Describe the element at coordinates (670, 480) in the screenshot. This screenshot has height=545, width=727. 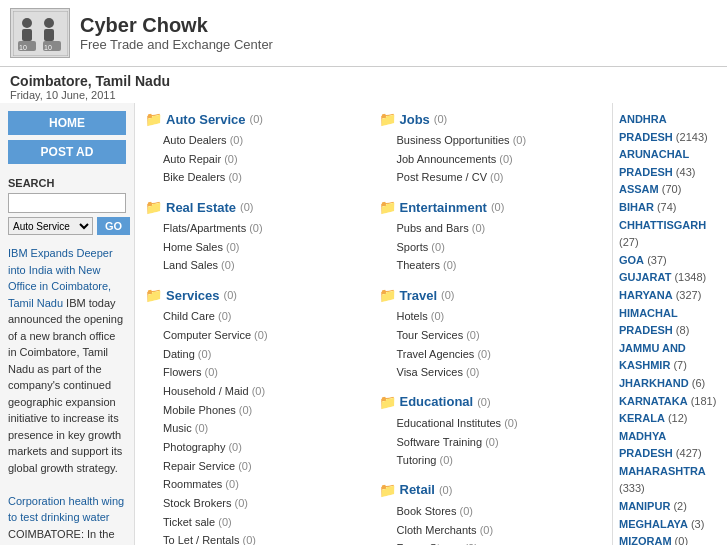
I see `state-item: MAHARASHTRA (333)` at that location.